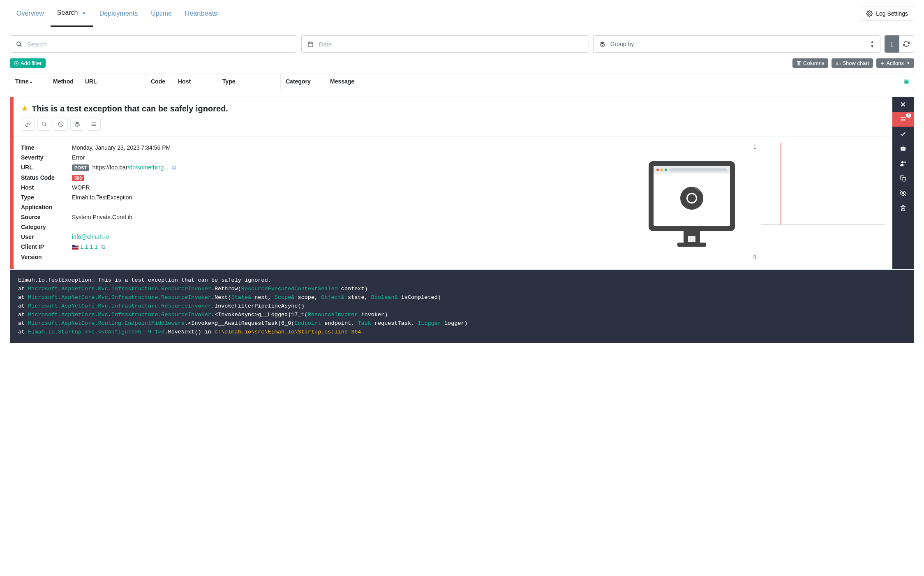  I want to click on status-badge: 500, so click(78, 178).